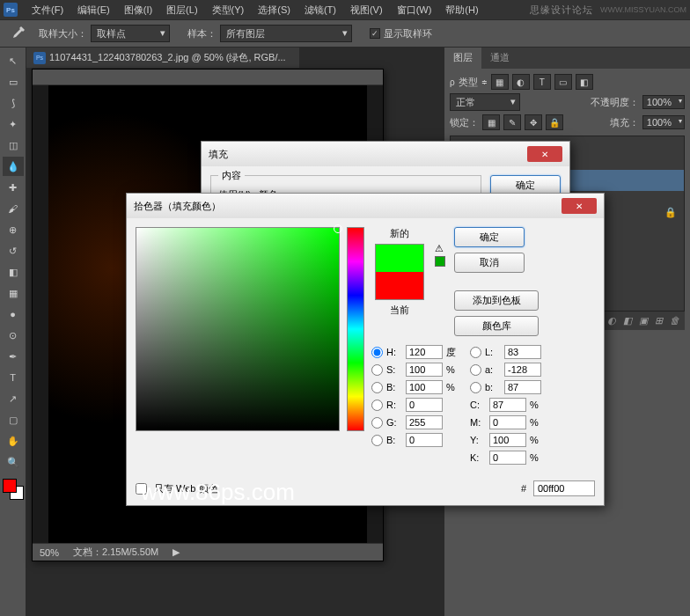 The height and width of the screenshot is (616, 690). What do you see at coordinates (377, 422) in the screenshot?
I see `g-radio` at bounding box center [377, 422].